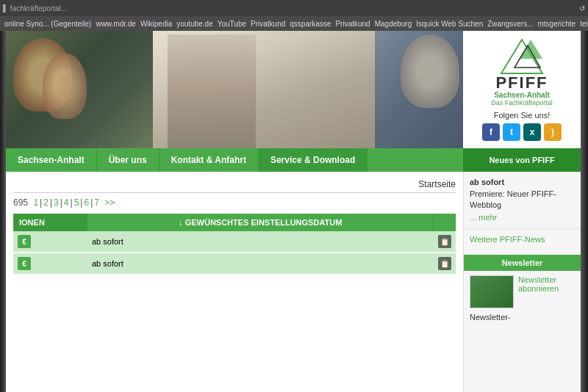 This screenshot has width=588, height=392. Describe the element at coordinates (512, 132) in the screenshot. I see `twitter-icon: t` at that location.